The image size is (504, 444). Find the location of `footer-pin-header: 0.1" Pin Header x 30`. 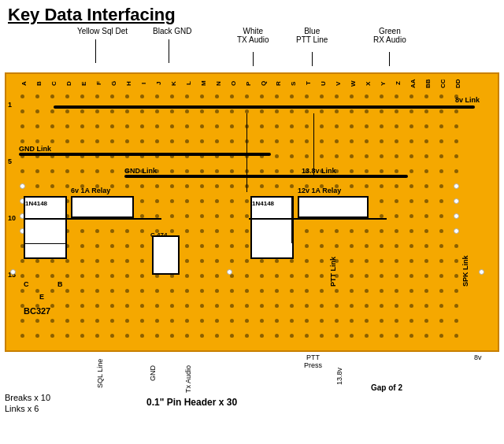

footer-pin-header: 0.1" Pin Header x 30 is located at coordinates (192, 402).